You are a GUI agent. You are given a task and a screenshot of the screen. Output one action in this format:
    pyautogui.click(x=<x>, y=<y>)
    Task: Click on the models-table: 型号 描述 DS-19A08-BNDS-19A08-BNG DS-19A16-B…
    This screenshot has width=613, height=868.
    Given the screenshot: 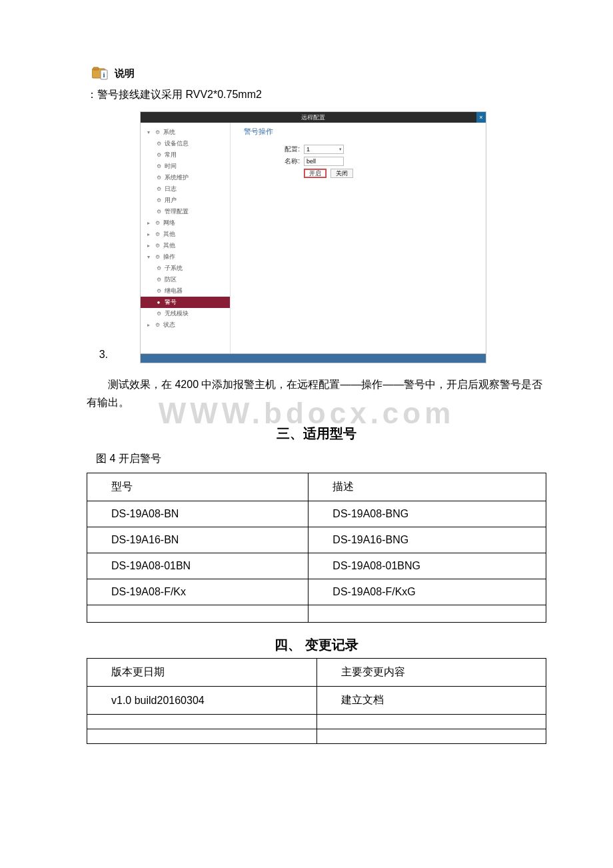 What is the action you would take?
    pyautogui.click(x=316, y=548)
    